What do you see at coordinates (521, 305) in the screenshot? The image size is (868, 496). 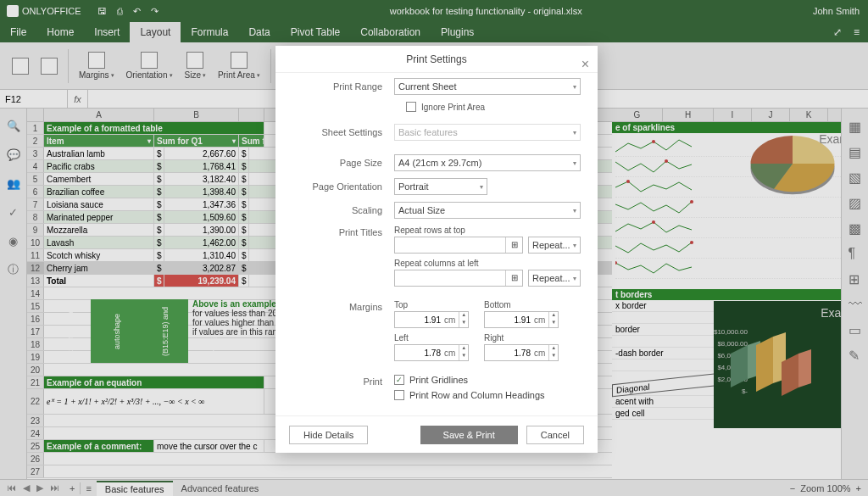 I see `label-margin-bottom: Bottom` at bounding box center [521, 305].